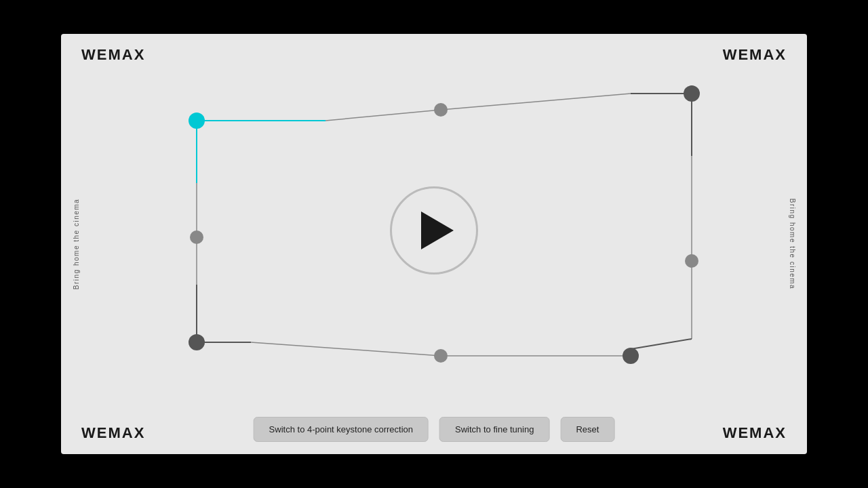 This screenshot has height=488, width=868. I want to click on buttons-row: Switch to 4-point keystone correction Sw…, so click(434, 430).